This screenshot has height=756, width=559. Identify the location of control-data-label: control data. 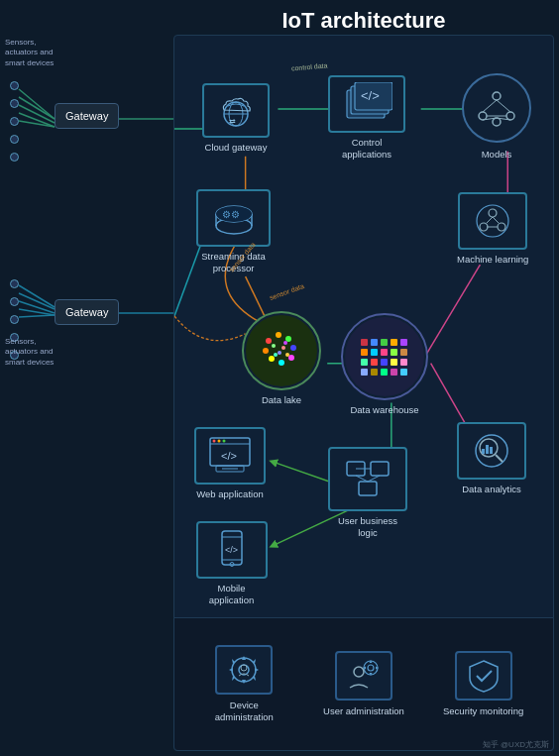
(309, 67).